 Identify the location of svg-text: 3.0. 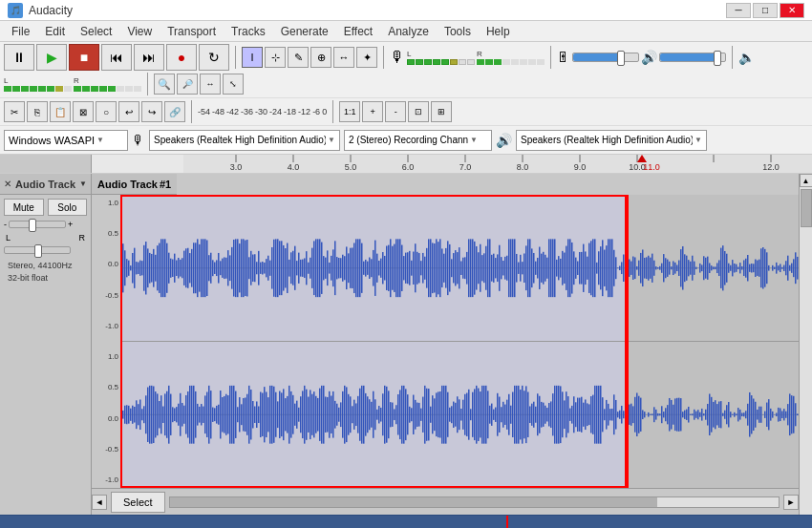
(237, 167).